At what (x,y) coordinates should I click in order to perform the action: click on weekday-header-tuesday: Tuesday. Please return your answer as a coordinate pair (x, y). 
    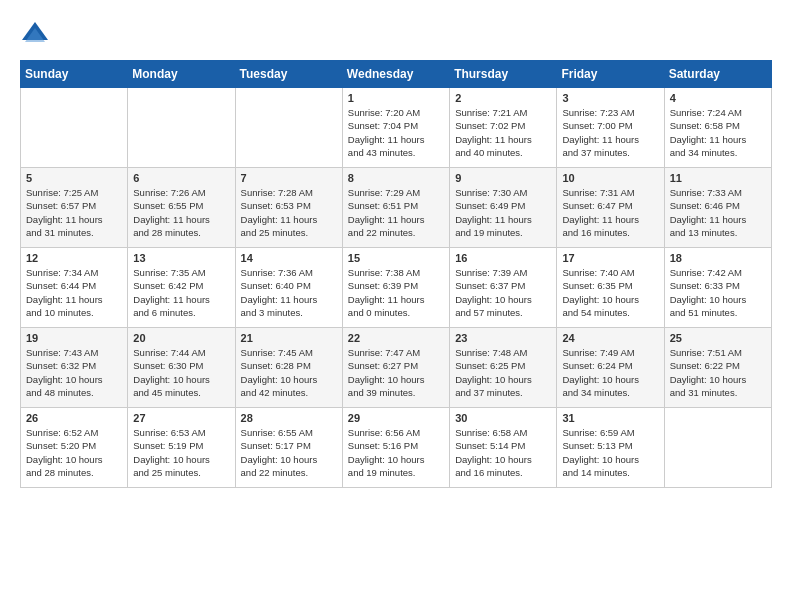
    Looking at the image, I should click on (288, 74).